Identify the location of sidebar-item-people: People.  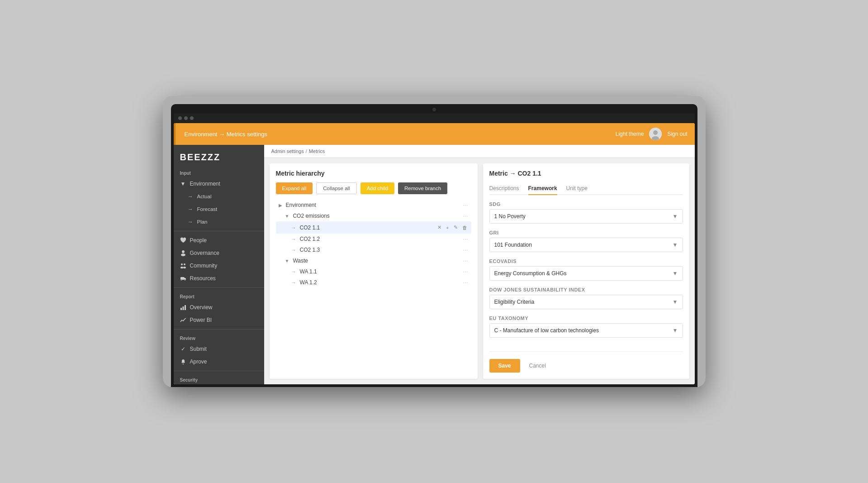
(219, 240).